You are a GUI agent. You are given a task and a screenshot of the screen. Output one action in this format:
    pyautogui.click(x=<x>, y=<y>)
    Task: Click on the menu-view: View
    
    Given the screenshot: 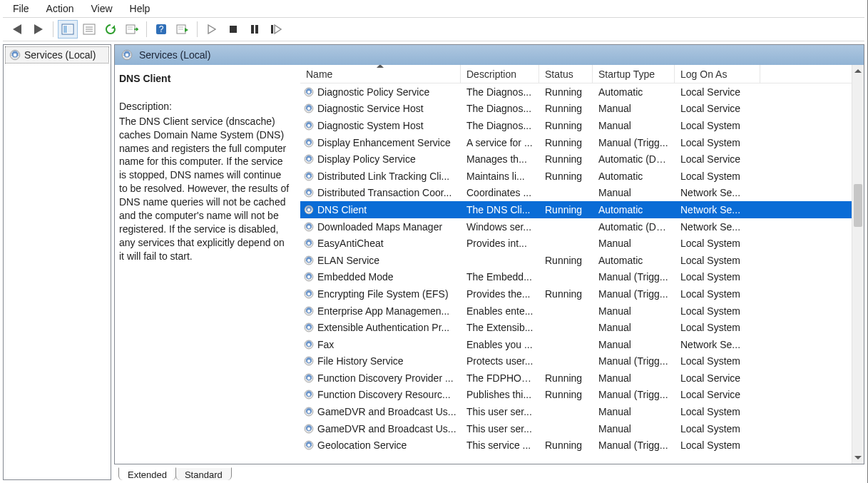 What is the action you would take?
    pyautogui.click(x=101, y=9)
    